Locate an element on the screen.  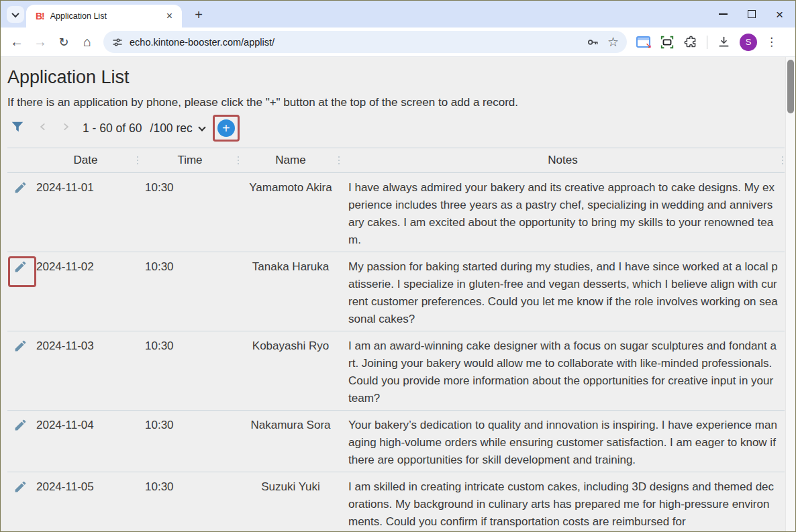
tab-title: Application List is located at coordinates (107, 16).